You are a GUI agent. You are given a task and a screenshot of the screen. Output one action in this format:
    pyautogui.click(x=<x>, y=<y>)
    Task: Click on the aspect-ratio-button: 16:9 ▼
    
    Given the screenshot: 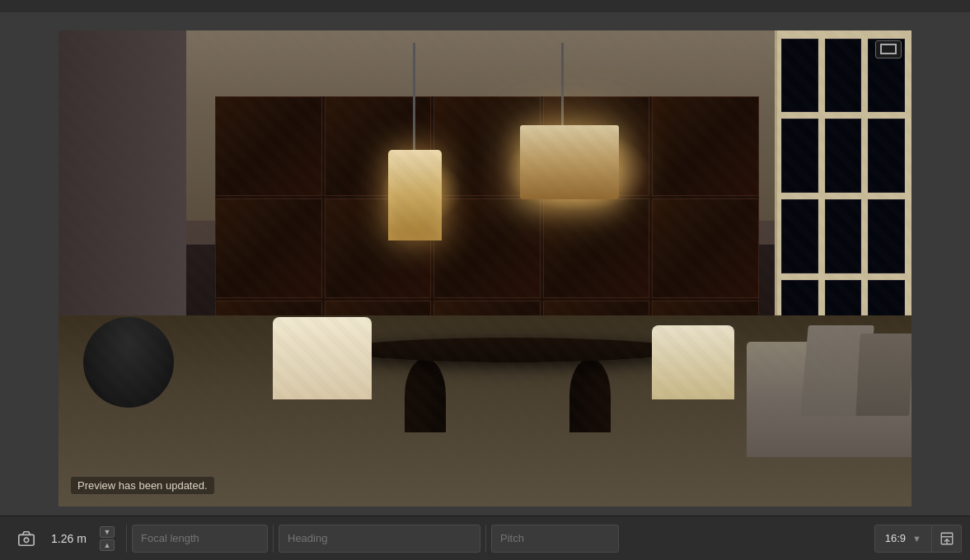 What is the action you would take?
    pyautogui.click(x=903, y=539)
    